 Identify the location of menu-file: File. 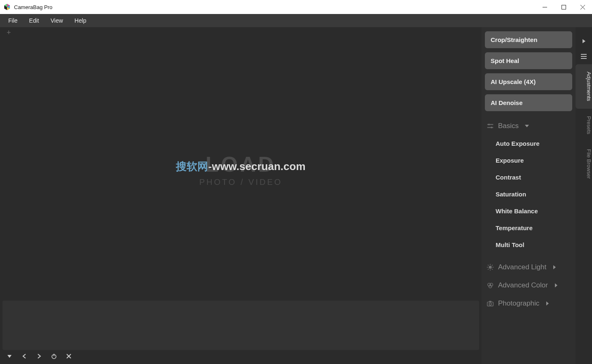
(13, 21).